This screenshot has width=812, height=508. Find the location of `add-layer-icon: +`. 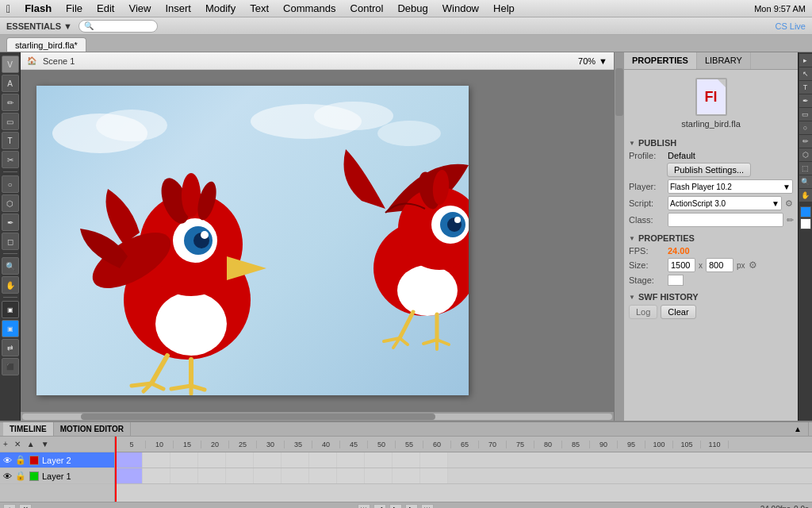

add-layer-icon: + is located at coordinates (6, 444).